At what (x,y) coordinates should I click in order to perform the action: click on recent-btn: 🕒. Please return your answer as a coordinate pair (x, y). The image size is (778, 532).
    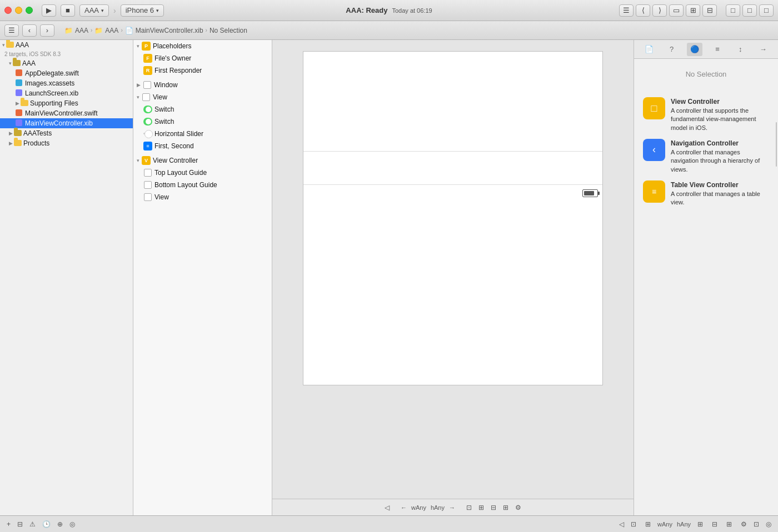
    Looking at the image, I should click on (47, 524).